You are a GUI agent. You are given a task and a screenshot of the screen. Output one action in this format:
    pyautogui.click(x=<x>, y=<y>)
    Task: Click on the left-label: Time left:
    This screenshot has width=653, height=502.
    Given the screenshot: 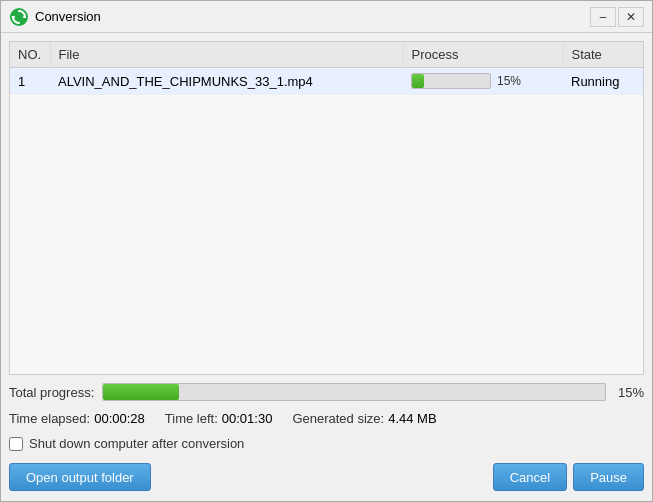 What is the action you would take?
    pyautogui.click(x=192, y=418)
    